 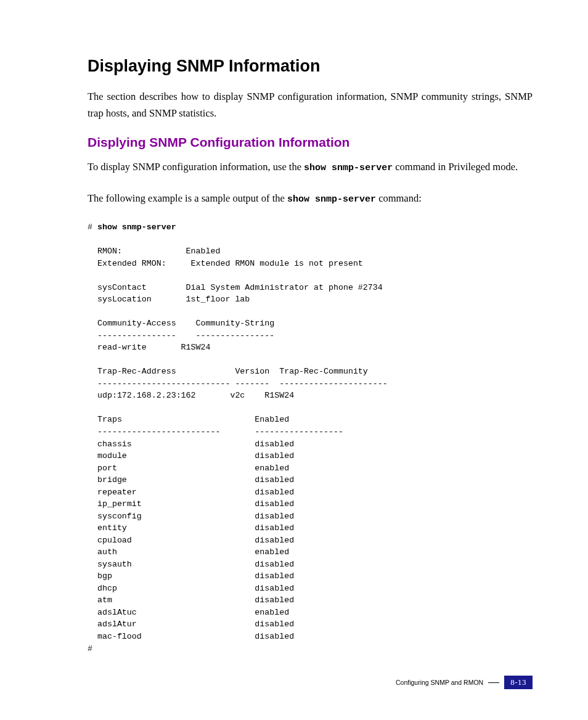 What do you see at coordinates (455, 166) in the screenshot?
I see `para1-post: command in Privileged mode.` at bounding box center [455, 166].